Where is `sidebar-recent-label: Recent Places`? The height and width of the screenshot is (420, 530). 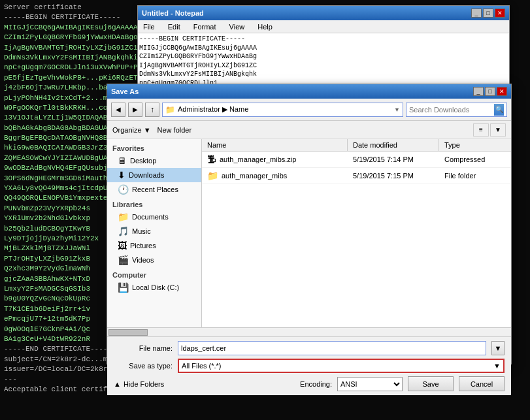 sidebar-recent-label: Recent Places is located at coordinates (156, 189).